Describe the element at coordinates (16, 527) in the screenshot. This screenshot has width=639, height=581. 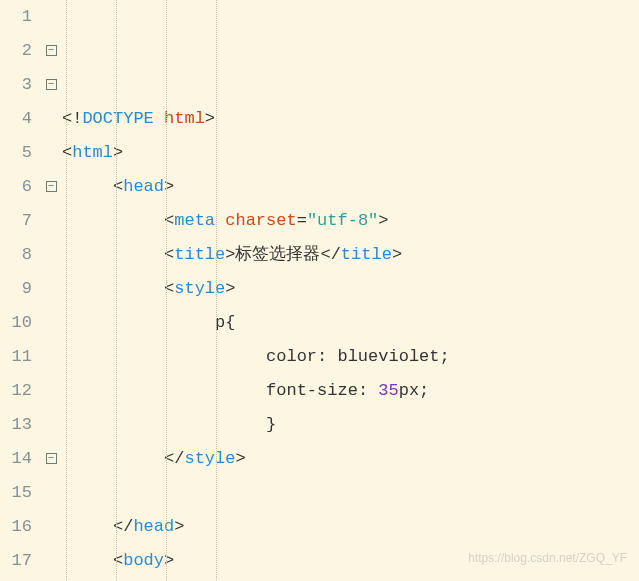
I see `line-number: 16` at that location.